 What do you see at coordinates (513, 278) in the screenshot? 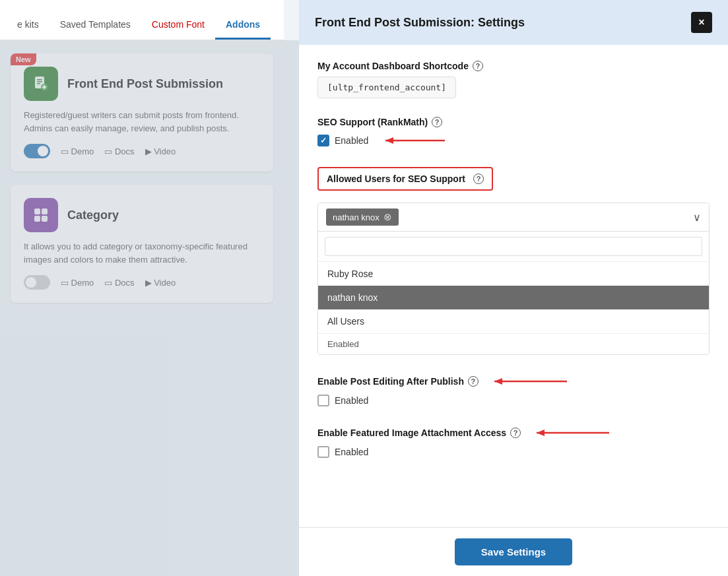
I see `users-dropdown: nathan knox ⊗ ∨ Ruby Rose nathan knox Al…` at bounding box center [513, 278].